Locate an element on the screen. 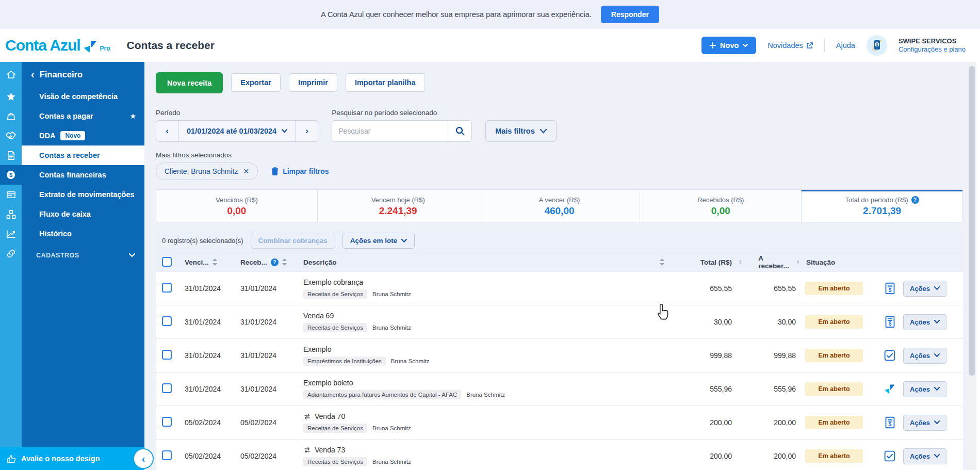 The height and width of the screenshot is (470, 980). period-next-button: › is located at coordinates (307, 131).